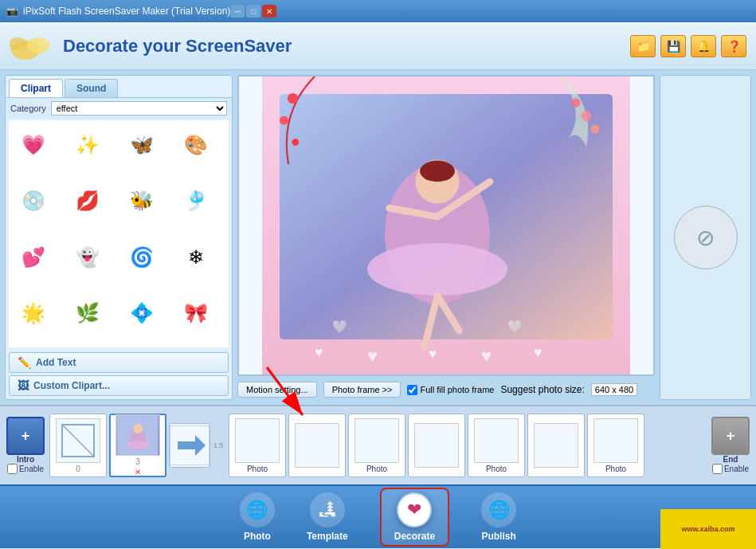 The width and height of the screenshot is (756, 549). What do you see at coordinates (142, 201) in the screenshot?
I see `clipart-item: 🐝` at bounding box center [142, 201].